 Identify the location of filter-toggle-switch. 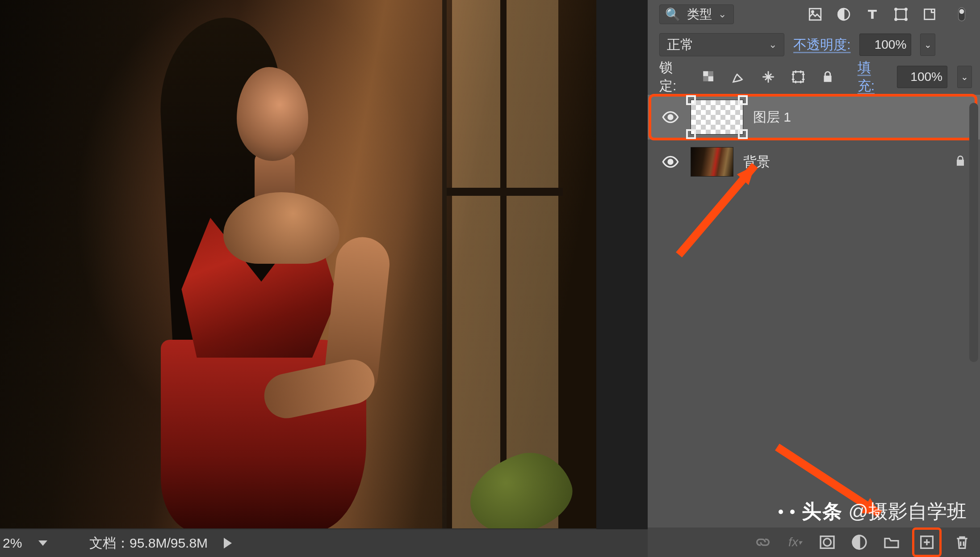
(962, 14).